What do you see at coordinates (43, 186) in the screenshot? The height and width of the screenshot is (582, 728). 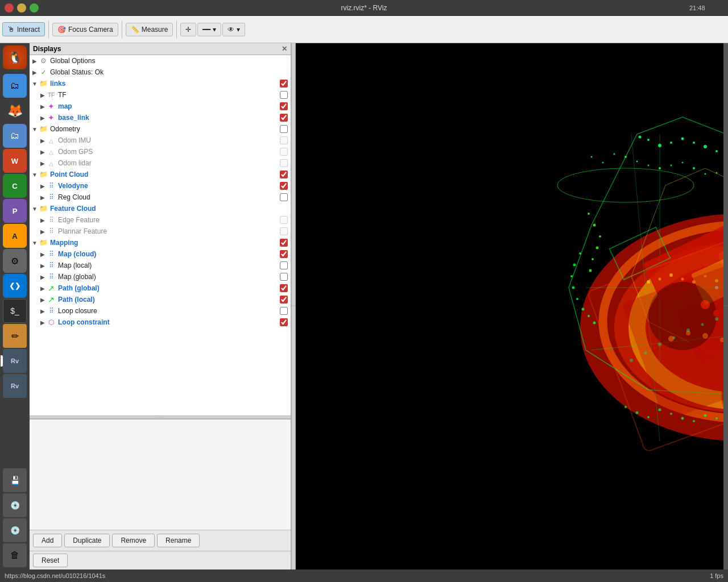 I see `tree-arrow-velodyne: ▶` at bounding box center [43, 186].